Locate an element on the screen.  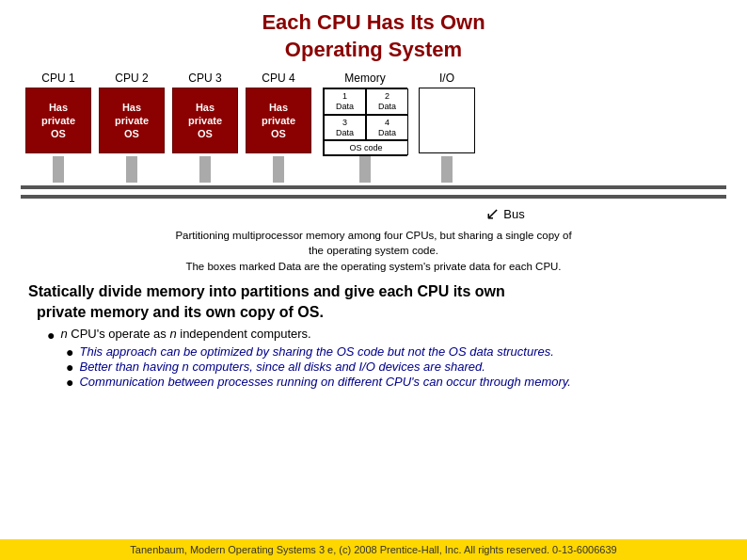
cpu2-box: HasprivateOS is located at coordinates (132, 120).